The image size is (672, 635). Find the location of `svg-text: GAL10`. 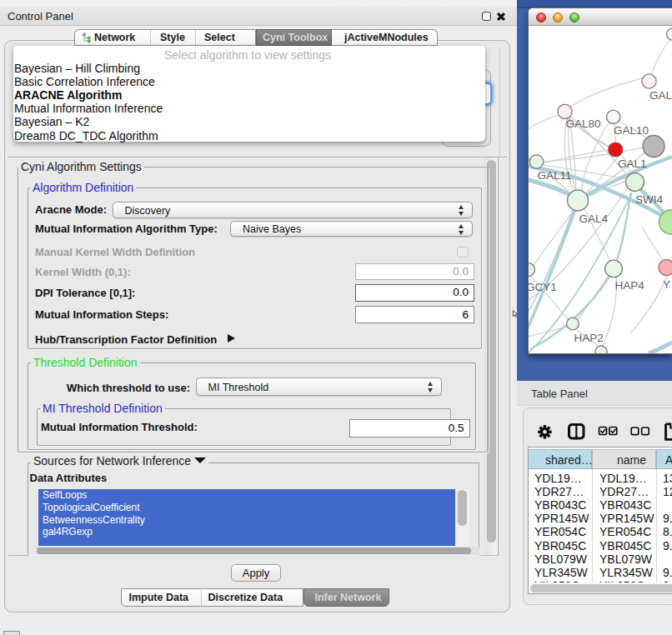

svg-text: GAL10 is located at coordinates (631, 130).